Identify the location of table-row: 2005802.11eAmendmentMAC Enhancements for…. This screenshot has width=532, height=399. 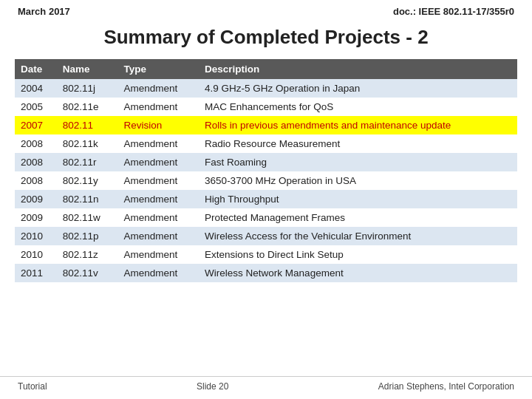
(266, 106).